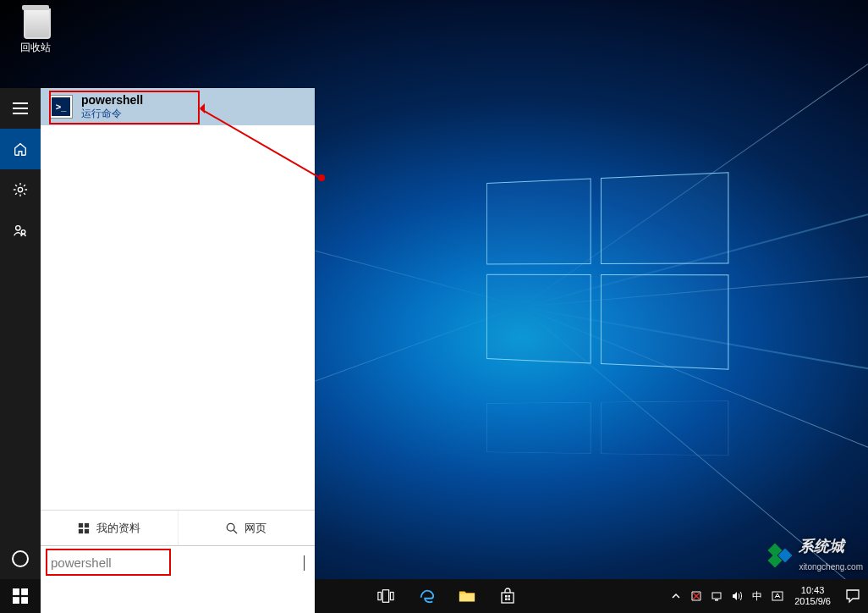  Describe the element at coordinates (247, 528) in the screenshot. I see `filter-web: 网页` at that location.